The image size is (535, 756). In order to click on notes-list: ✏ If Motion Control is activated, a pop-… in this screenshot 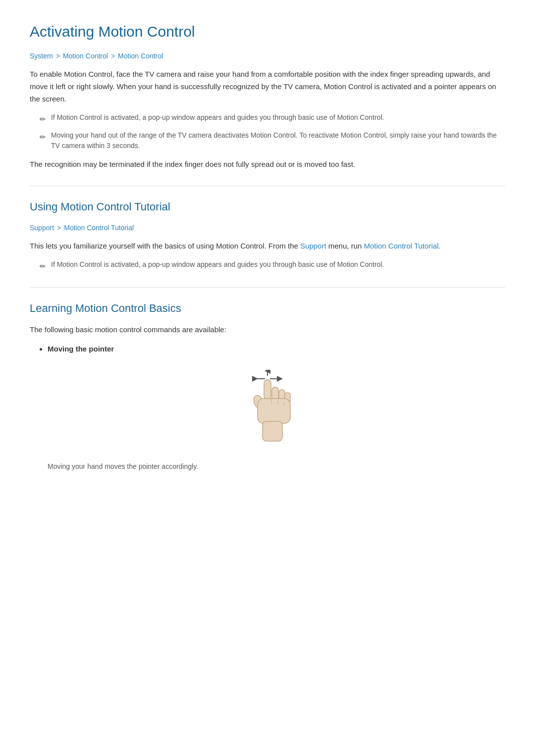, I will do `click(268, 132)`.